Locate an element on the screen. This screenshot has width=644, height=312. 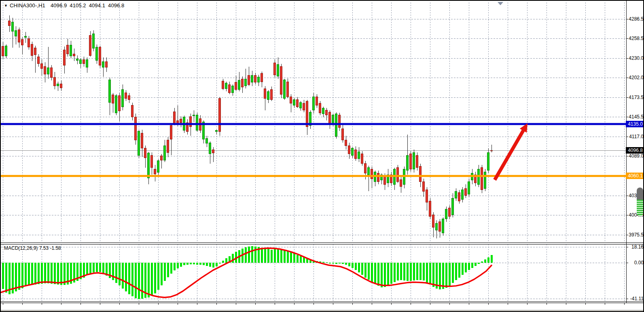
price-axis-label: 4202.0 is located at coordinates (631, 78).